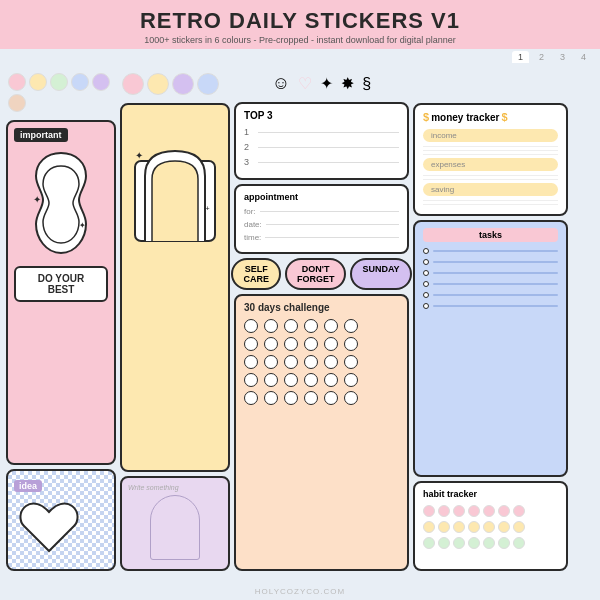  Describe the element at coordinates (322, 116) in the screenshot. I see `top3-title: TOP 3` at that location.